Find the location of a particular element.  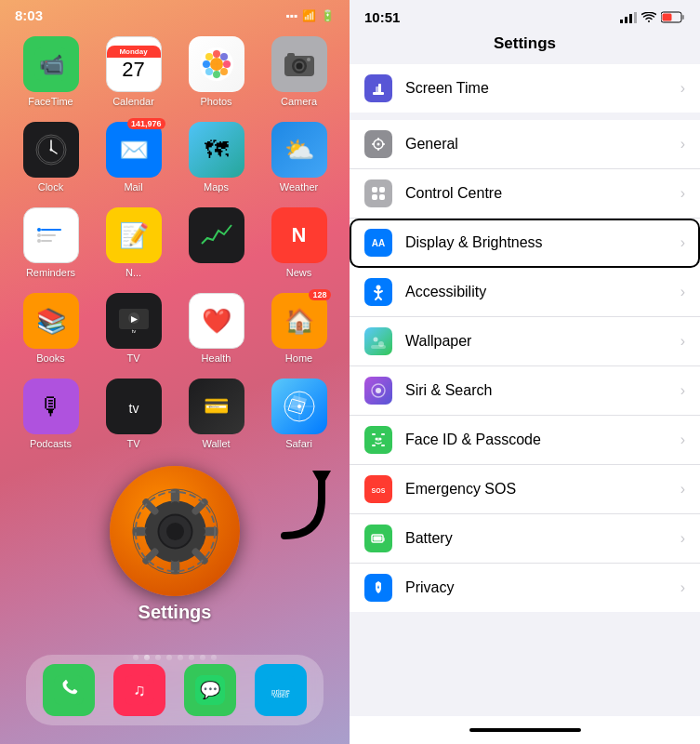

dock-phone-icon is located at coordinates (69, 690).